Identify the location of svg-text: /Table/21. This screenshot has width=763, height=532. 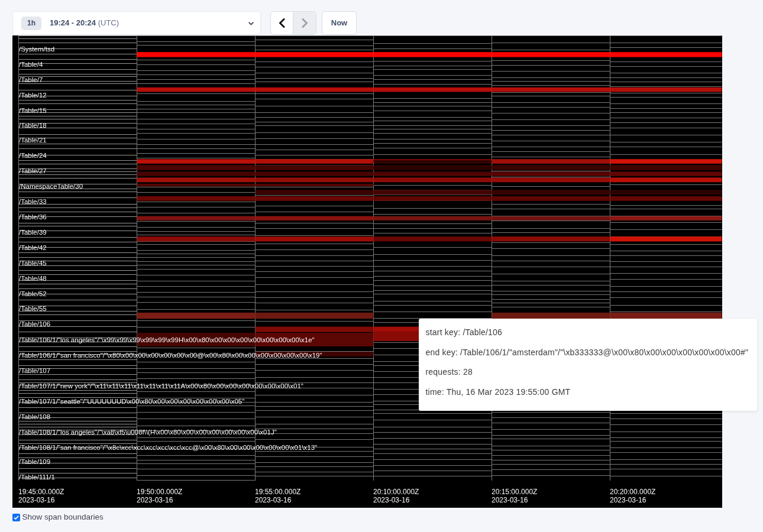
(33, 140).